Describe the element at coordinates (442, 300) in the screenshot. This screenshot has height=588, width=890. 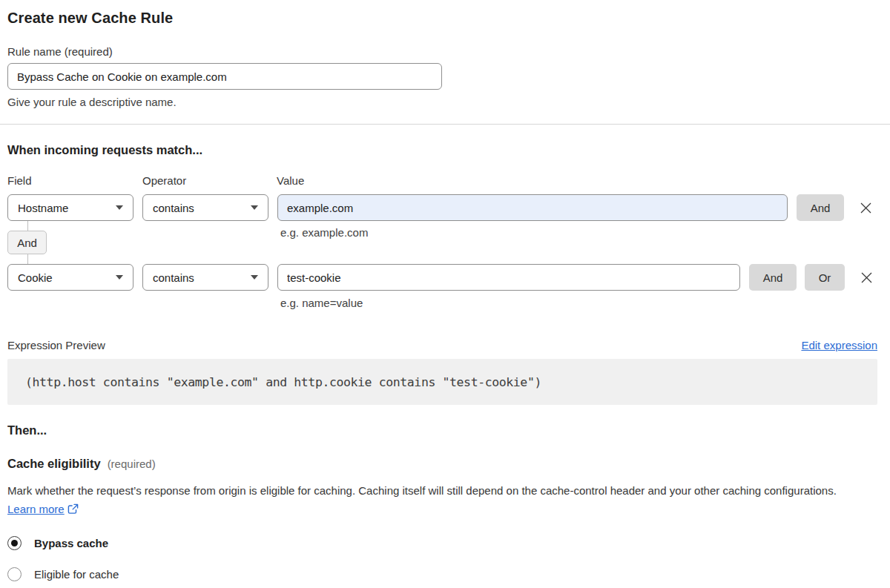
I see `value-helper-2-area: e.g. name=value` at that location.